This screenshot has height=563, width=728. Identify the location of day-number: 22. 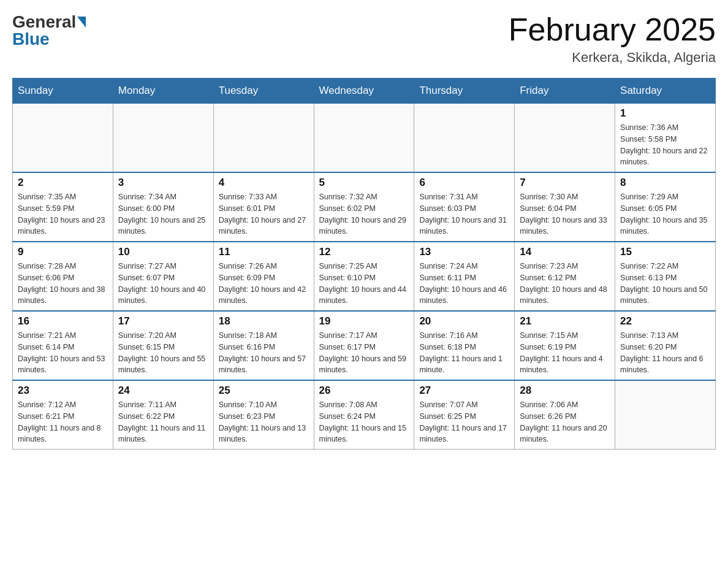
(665, 321).